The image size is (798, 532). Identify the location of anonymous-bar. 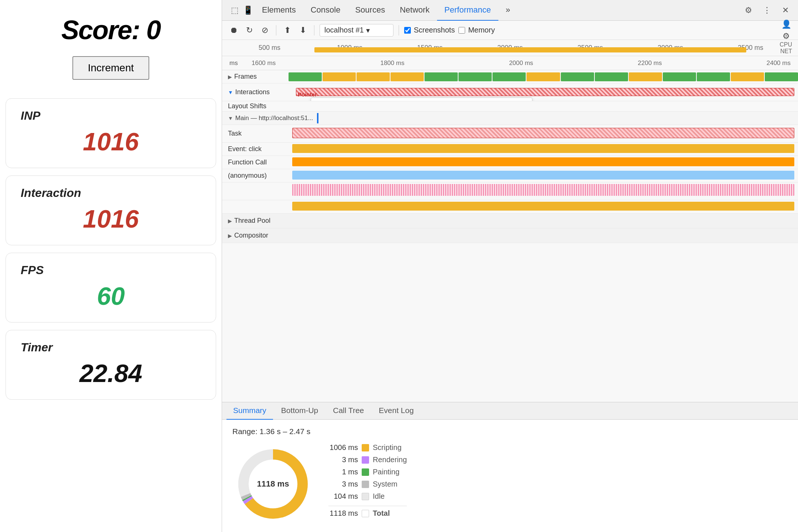
(543, 175).